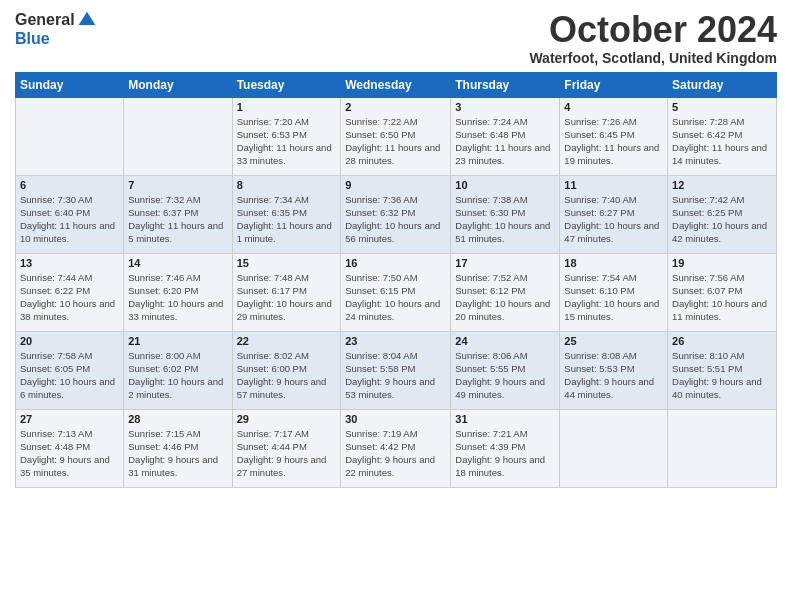 The height and width of the screenshot is (612, 792). I want to click on day-detail: Sunrise: 8:10 AMSunset: 5:51 PMDaylight:…, so click(722, 376).